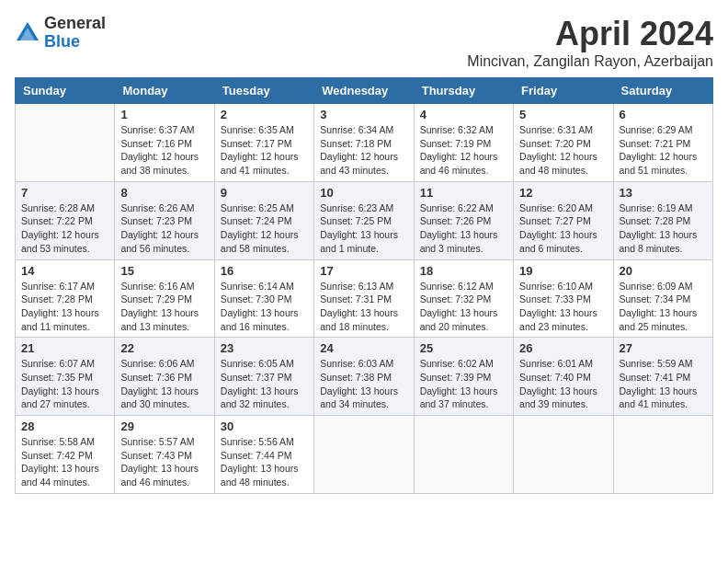 The image size is (728, 563). I want to click on logo-icon, so click(28, 33).